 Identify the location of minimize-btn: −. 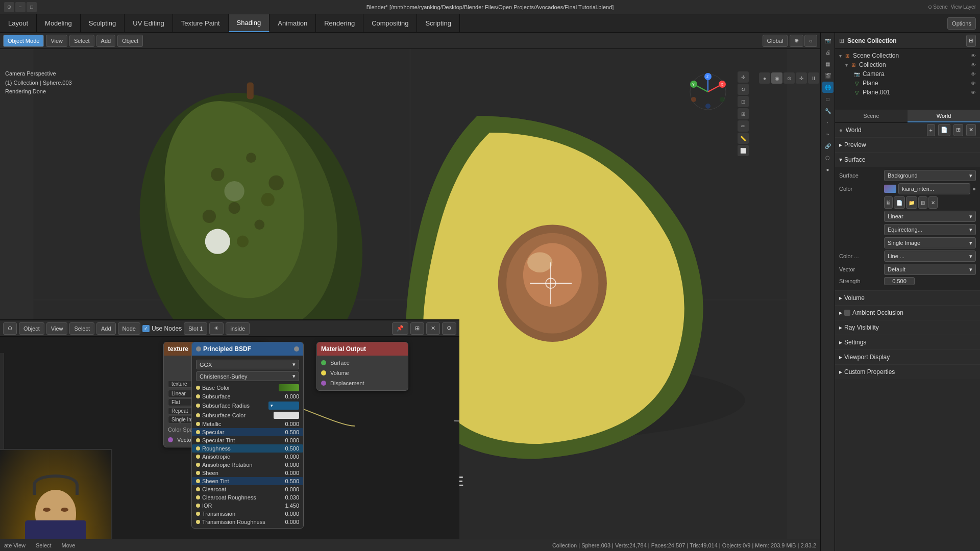
(20, 7).